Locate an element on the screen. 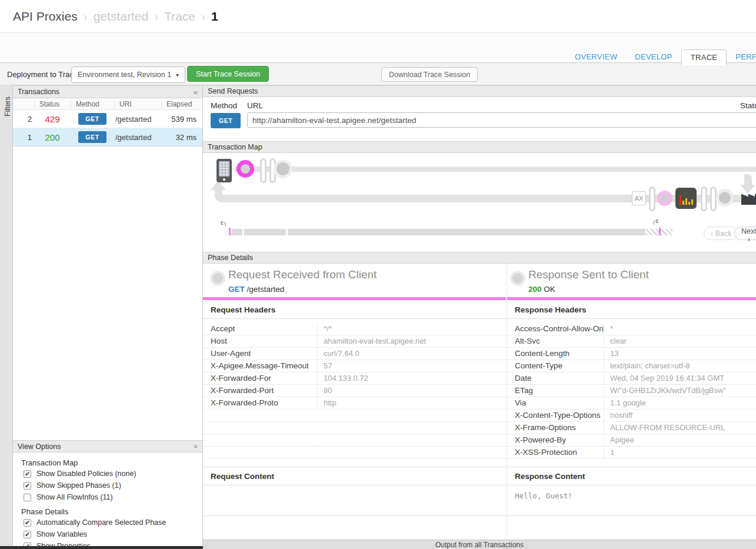 The width and height of the screenshot is (756, 549). column-elapsed: Elapsed is located at coordinates (182, 104).